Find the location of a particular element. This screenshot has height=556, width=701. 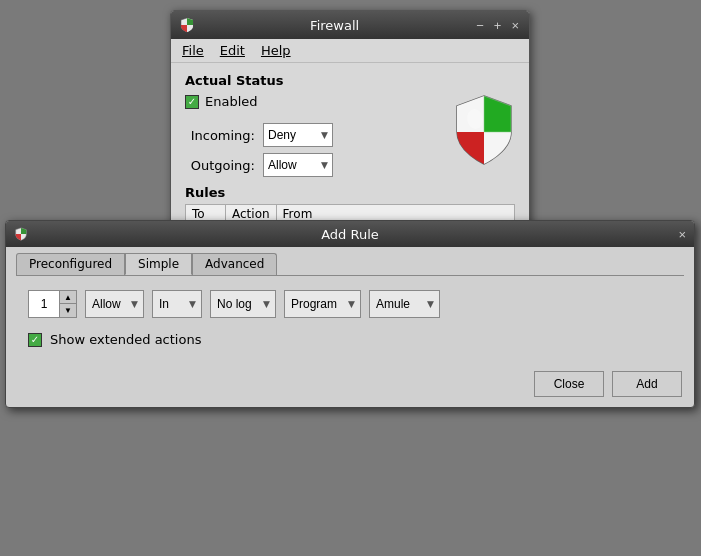

incoming-select: Deny Allow is located at coordinates (298, 135).